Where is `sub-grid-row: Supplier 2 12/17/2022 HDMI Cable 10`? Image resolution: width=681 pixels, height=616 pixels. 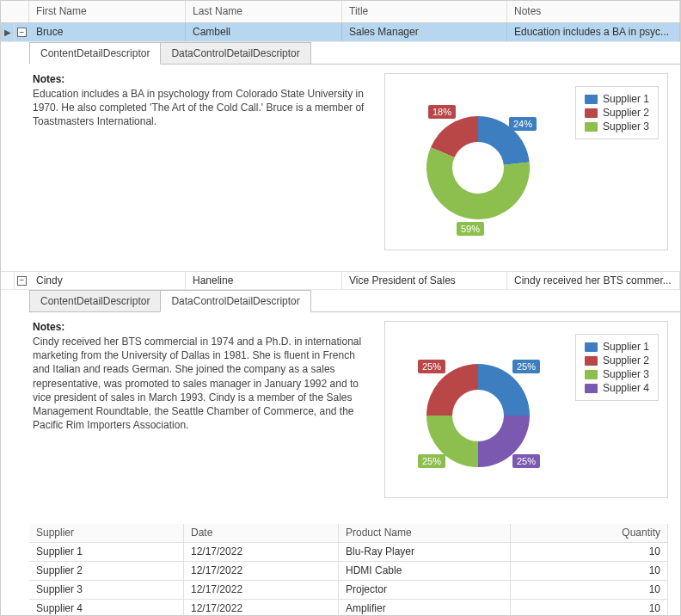
sub-grid-row: Supplier 2 12/17/2022 HDMI Cable 10 is located at coordinates (349, 571).